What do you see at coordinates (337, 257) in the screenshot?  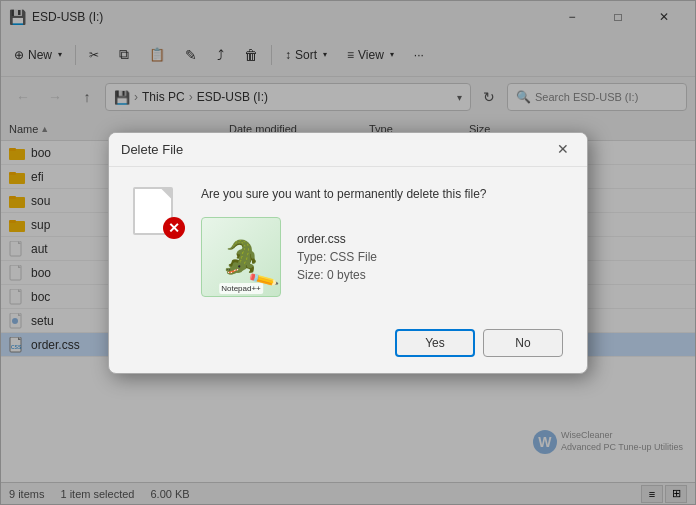 I see `file-info-type: Type: CSS File` at bounding box center [337, 257].